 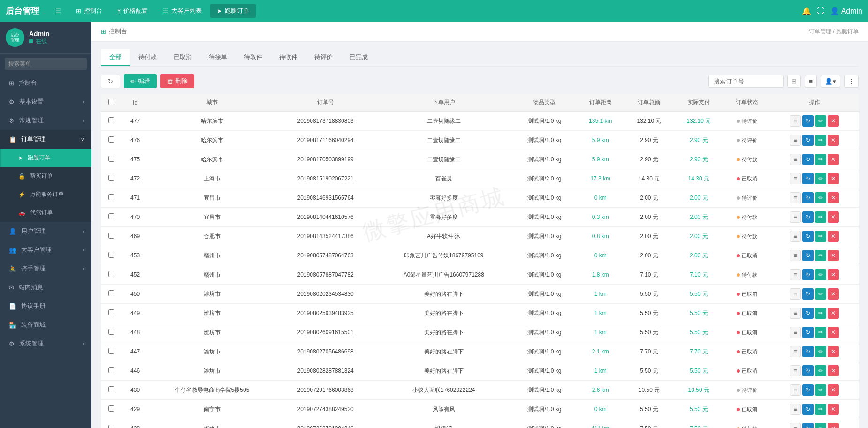 I want to click on sidebar-item-service-order: ⚡ 万能服务订单, so click(x=46, y=194).